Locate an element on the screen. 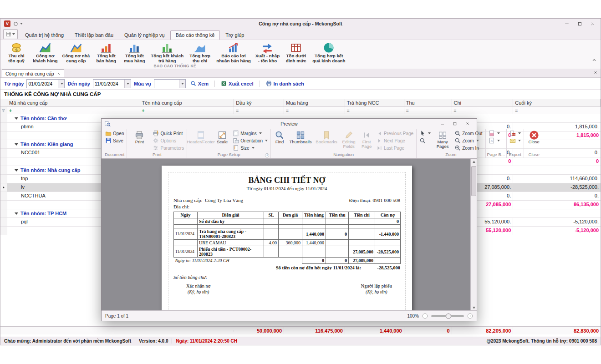 This screenshot has width=601, height=364. open-button: Open is located at coordinates (115, 133).